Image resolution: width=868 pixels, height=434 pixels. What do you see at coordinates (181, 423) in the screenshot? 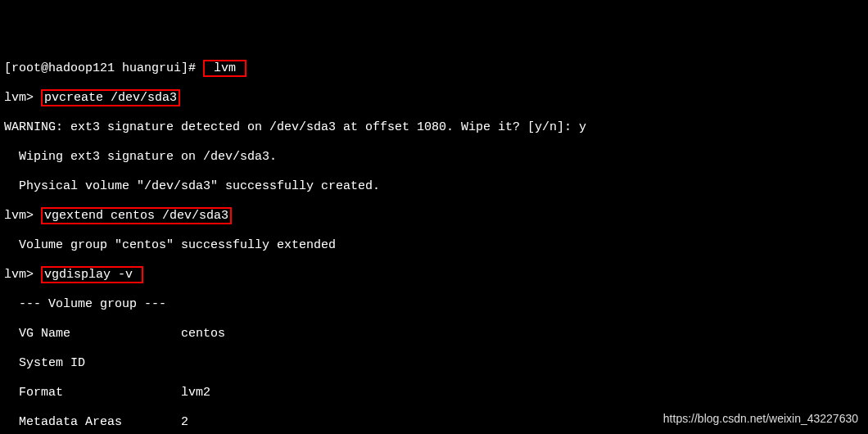
I see `val: 2` at bounding box center [181, 423].